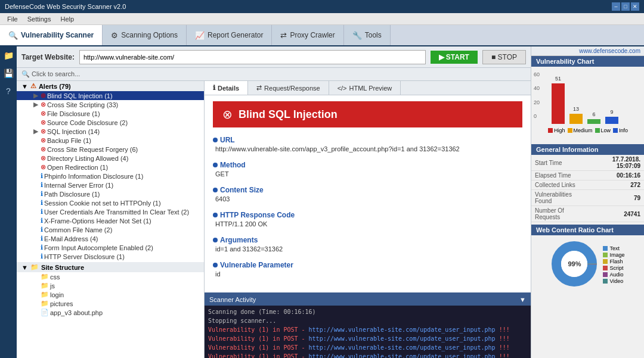  I want to click on search-placeholder: 🔍 Click to search..., so click(51, 74).